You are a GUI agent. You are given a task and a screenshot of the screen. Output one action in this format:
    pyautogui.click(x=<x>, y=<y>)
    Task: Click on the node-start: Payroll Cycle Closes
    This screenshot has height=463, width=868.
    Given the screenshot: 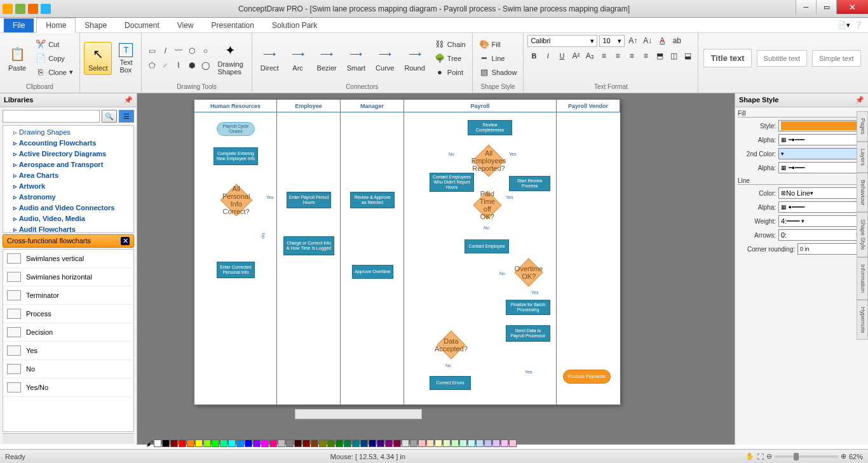 What is the action you would take?
    pyautogui.click(x=236, y=129)
    